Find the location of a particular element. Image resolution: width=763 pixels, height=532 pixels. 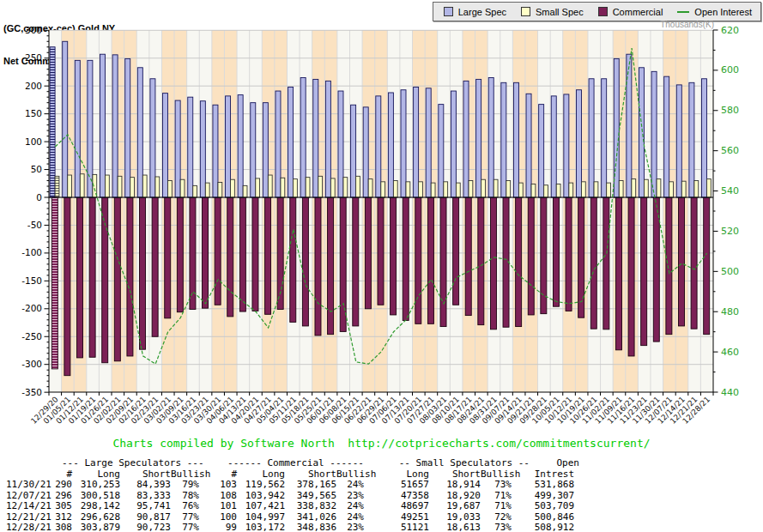

row-value: 73% is located at coordinates (496, 486).